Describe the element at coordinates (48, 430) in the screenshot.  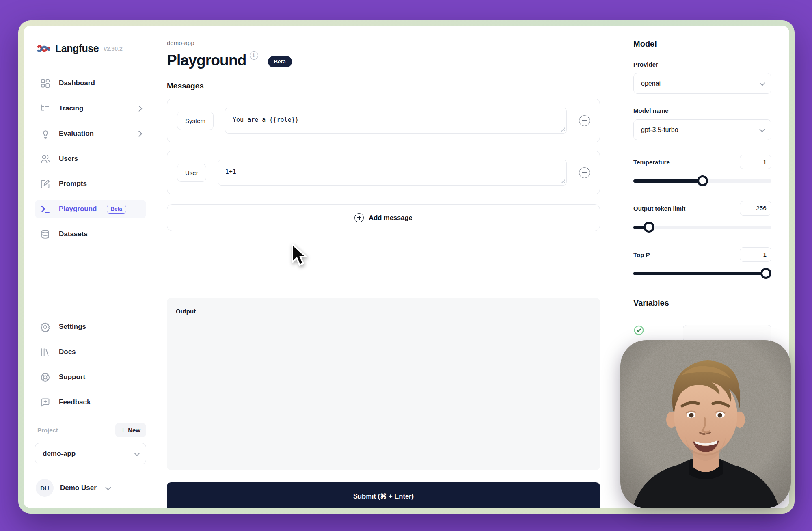
I see `project-label: Project` at that location.